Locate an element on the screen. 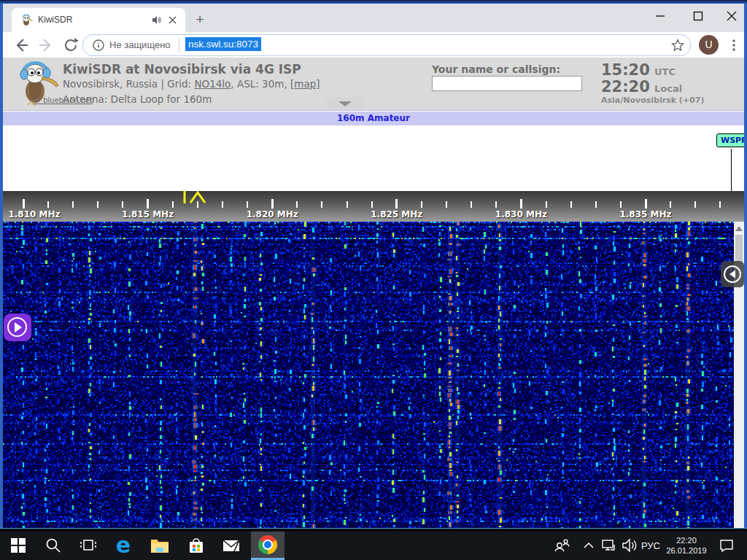  clock-tray: 22:20 26.01.2019 is located at coordinates (686, 545).